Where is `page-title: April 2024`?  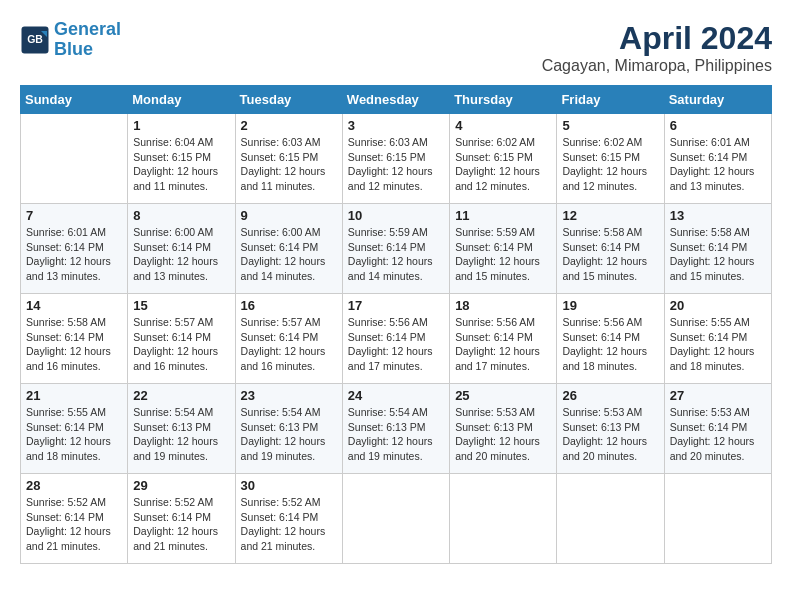
page-title: April 2024 is located at coordinates (657, 38).